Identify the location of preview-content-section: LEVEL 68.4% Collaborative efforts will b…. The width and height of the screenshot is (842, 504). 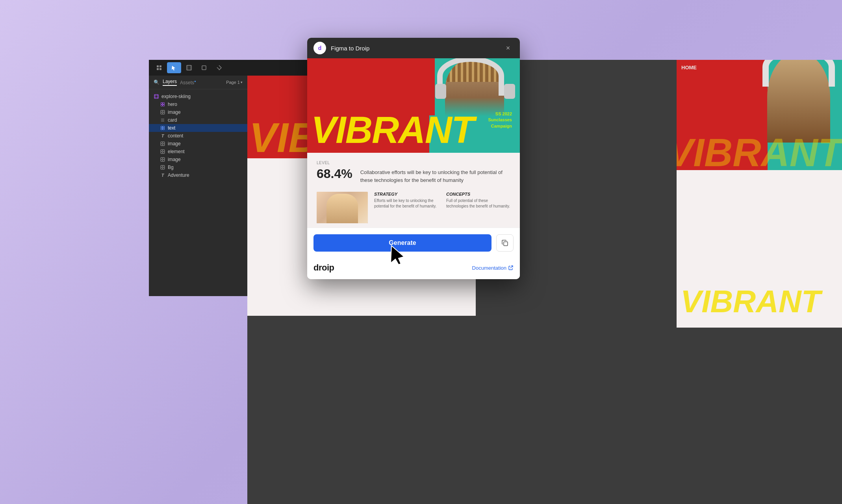
(414, 190).